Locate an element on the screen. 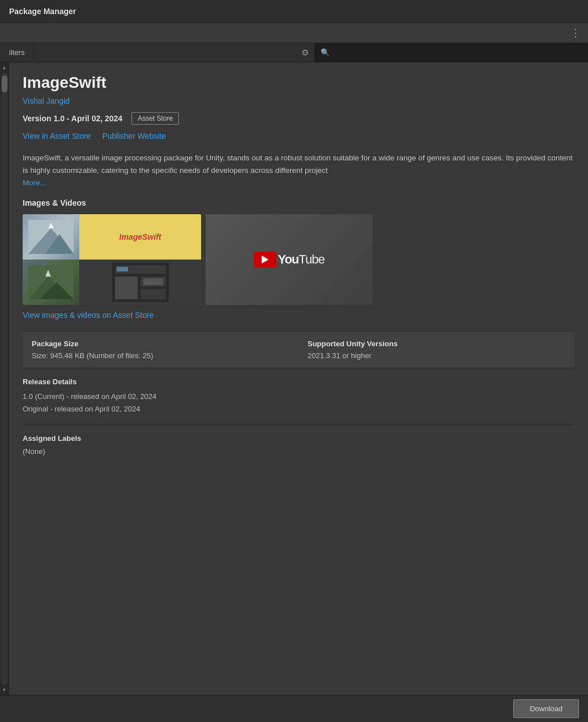  image-composite-thumbnail: ImageSwift is located at coordinates (112, 260).